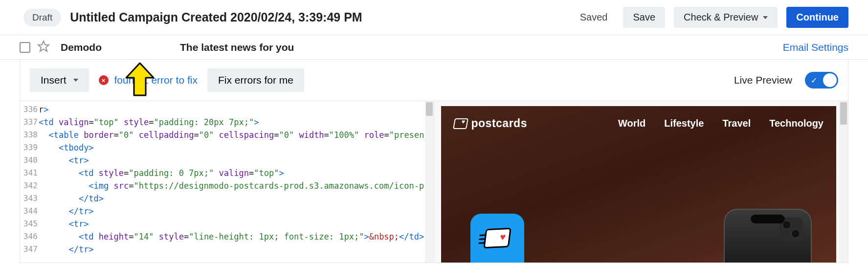 The width and height of the screenshot is (868, 264). Describe the element at coordinates (499, 123) in the screenshot. I see `logo-text: postcards` at that location.